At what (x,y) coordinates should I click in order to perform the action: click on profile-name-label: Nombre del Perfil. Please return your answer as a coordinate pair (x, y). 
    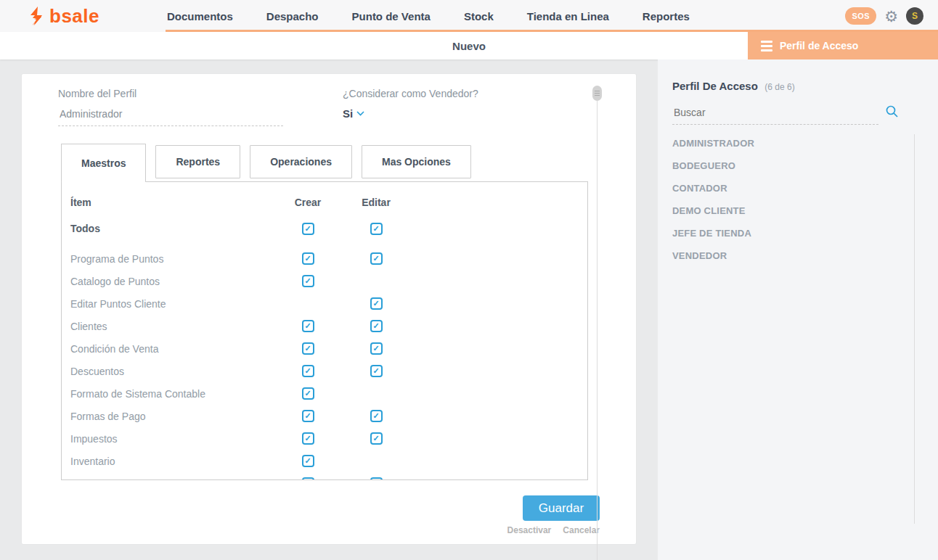
    Looking at the image, I should click on (97, 94).